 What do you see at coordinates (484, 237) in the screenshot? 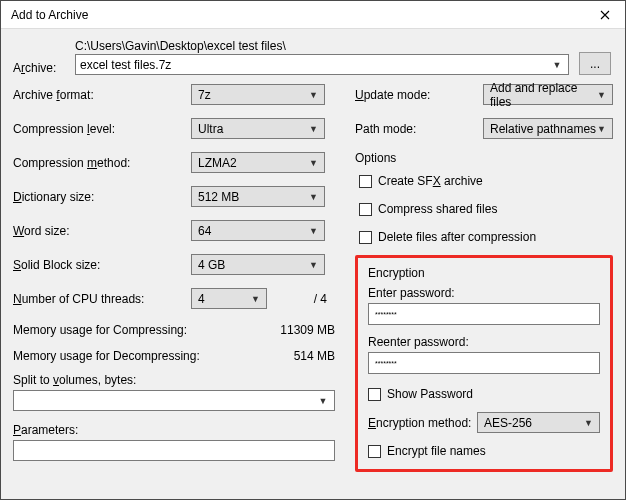
I see `delete-after-checkbox-row: Delete files after compression` at bounding box center [484, 237].